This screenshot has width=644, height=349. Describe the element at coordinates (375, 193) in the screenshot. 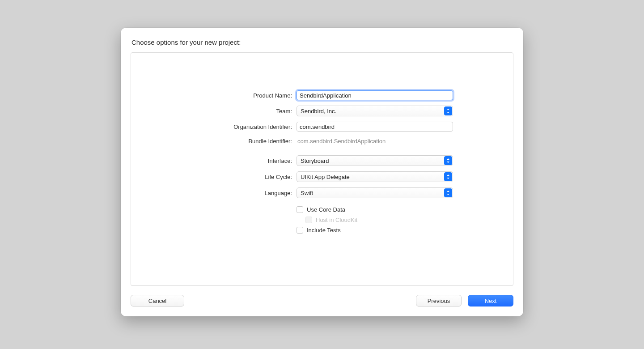

I see `language-popup: Swift` at that location.